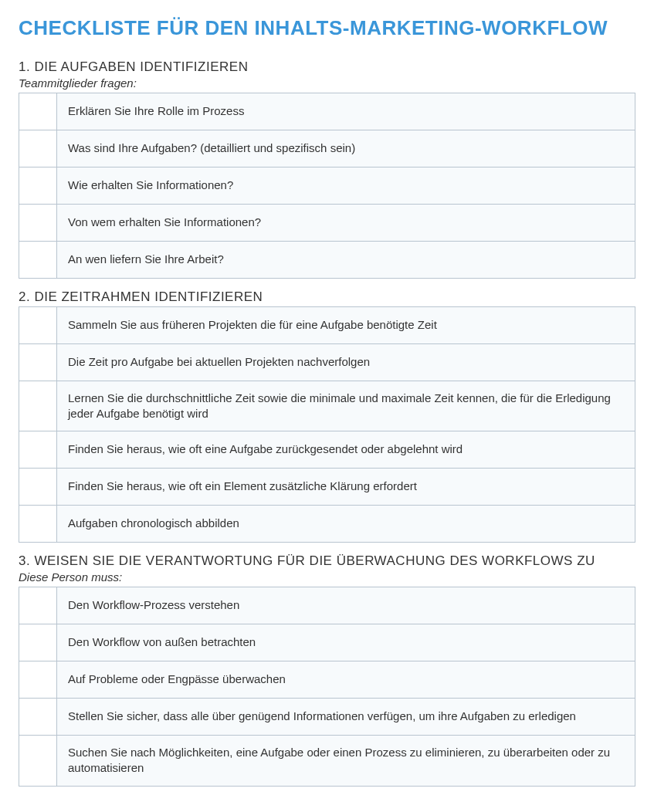 Image resolution: width=654 pixels, height=812 pixels. I want to click on table-row: Wie erhalten Sie Informationen?, so click(327, 185).